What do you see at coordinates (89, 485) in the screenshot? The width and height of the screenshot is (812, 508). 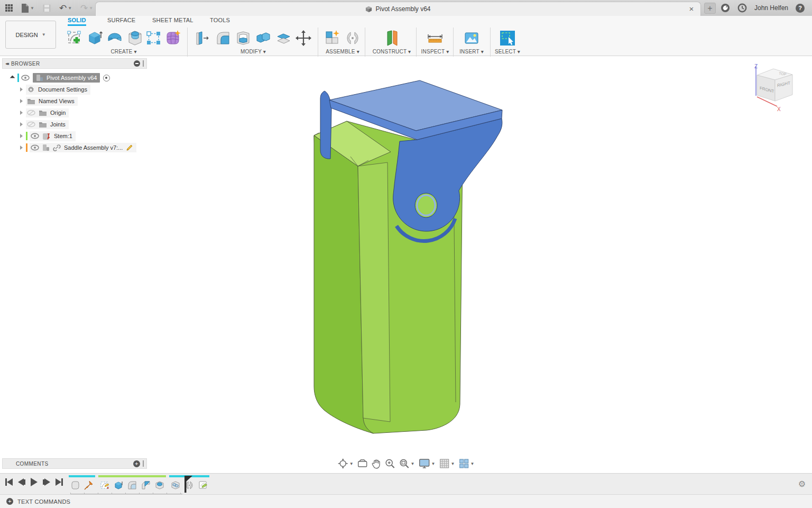 I see `timeline-ground-pin-icon` at bounding box center [89, 485].